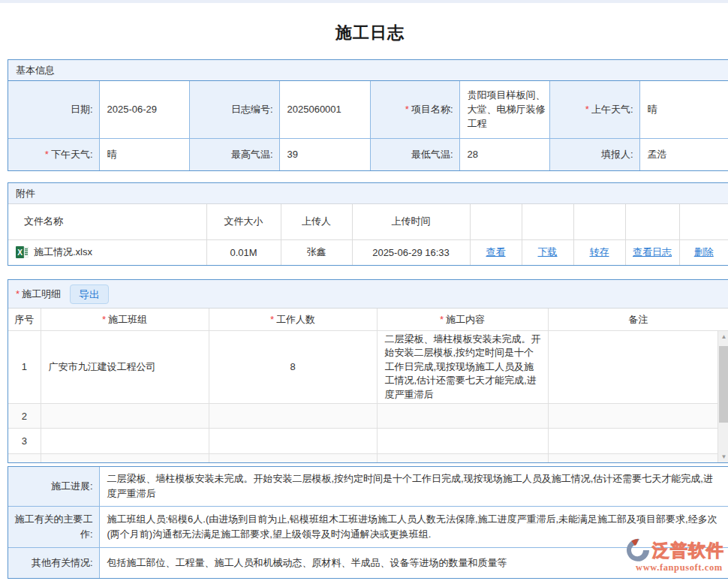 This screenshot has width=728, height=581. I want to click on file-name-header: 文件名称, so click(107, 222).